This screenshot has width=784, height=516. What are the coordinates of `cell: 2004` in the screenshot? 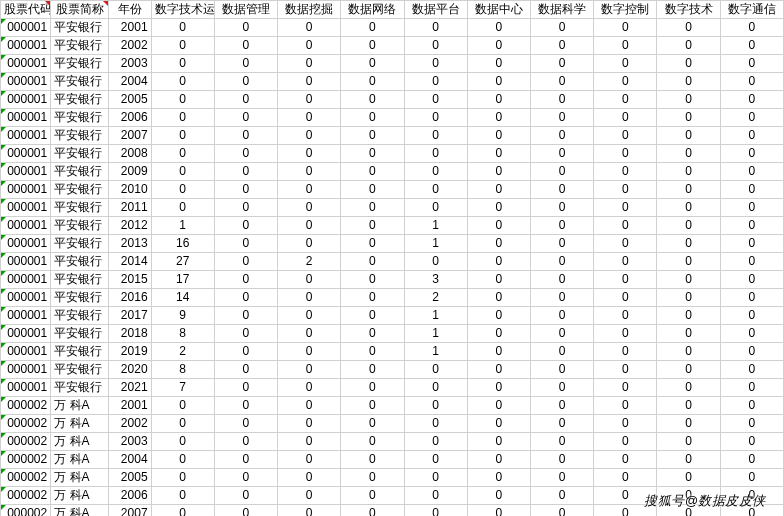 It's located at (130, 460).